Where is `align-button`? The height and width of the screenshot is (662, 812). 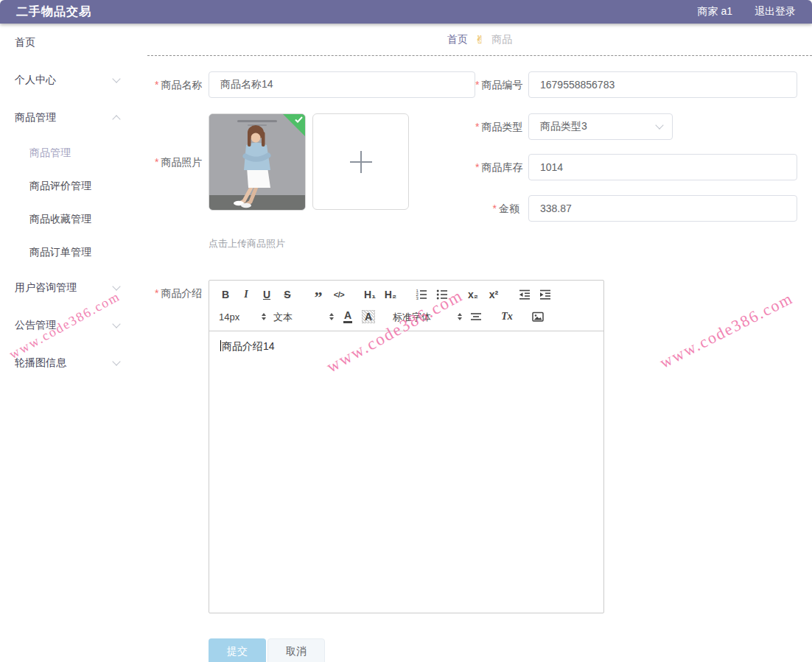
align-button is located at coordinates (476, 317).